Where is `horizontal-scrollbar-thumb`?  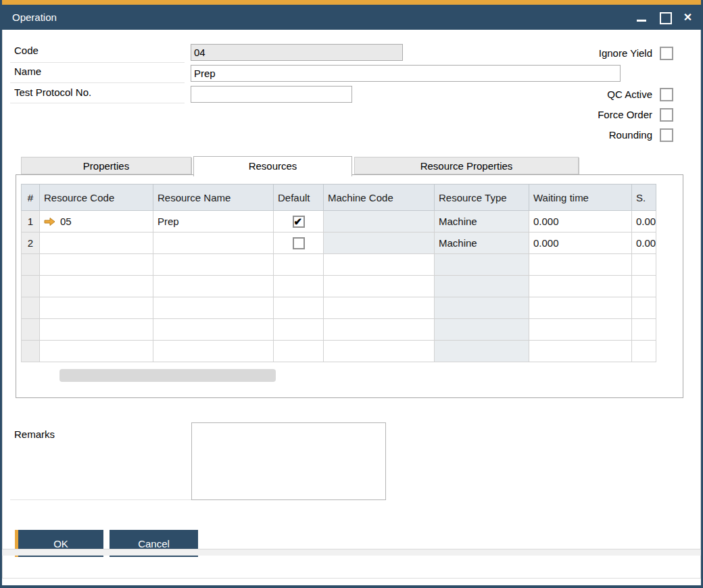 horizontal-scrollbar-thumb is located at coordinates (168, 376).